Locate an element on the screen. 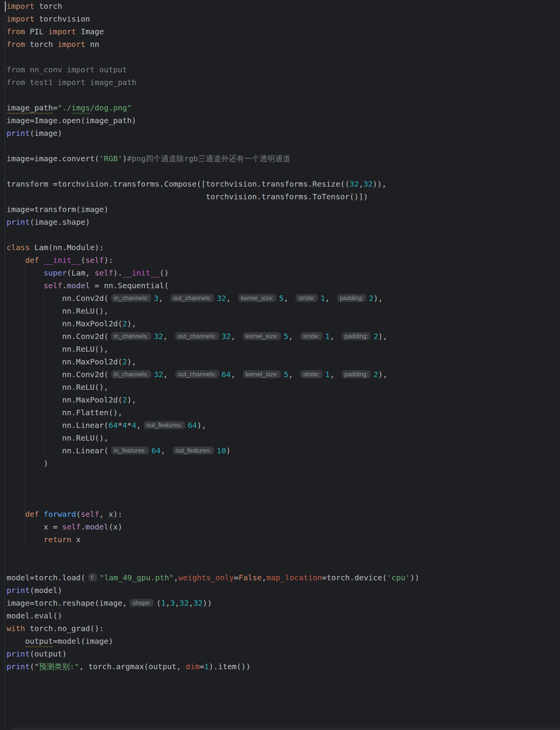 This screenshot has width=560, height=730. code-line: print("预测类别:", torch.argmax(output, dim=… is located at coordinates (283, 667).